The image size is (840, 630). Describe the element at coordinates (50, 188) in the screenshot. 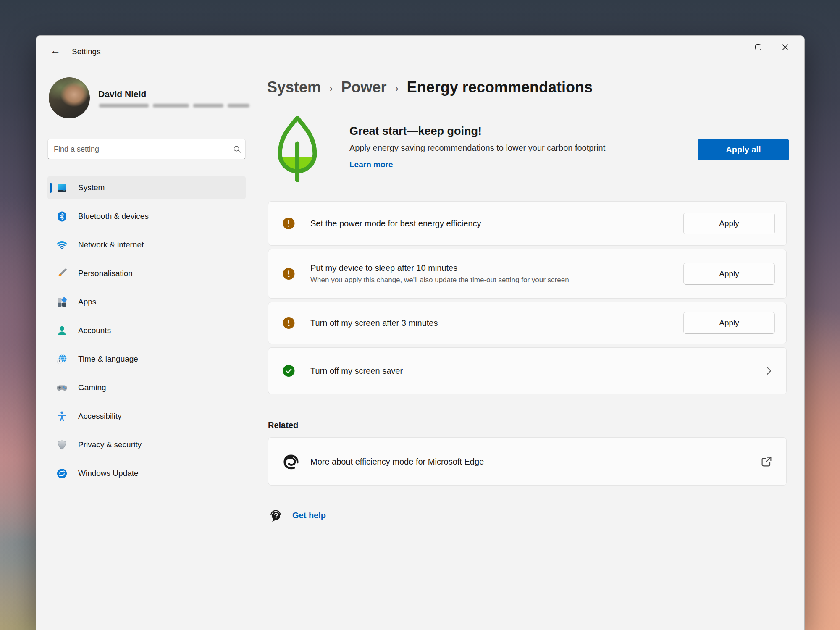

I see `selected-indicator` at that location.